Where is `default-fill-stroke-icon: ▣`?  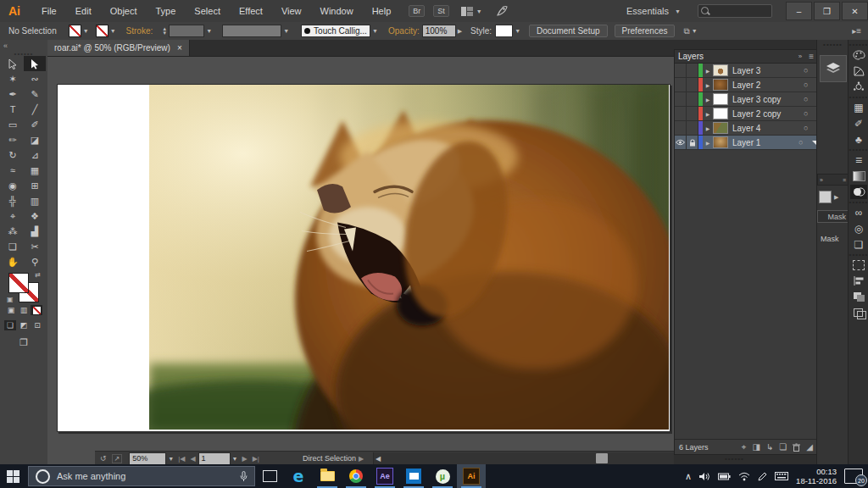 default-fill-stroke-icon: ▣ is located at coordinates (10, 300).